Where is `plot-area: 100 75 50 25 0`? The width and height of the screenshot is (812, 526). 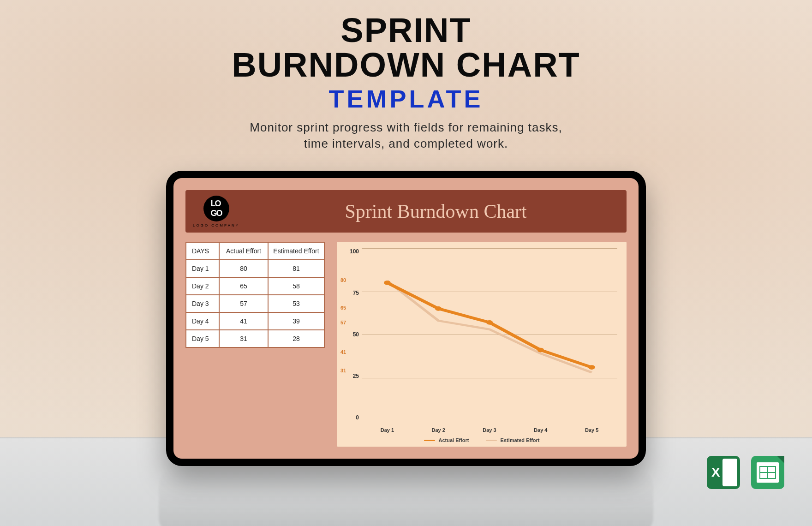 plot-area: 100 75 50 25 0 is located at coordinates (482, 341).